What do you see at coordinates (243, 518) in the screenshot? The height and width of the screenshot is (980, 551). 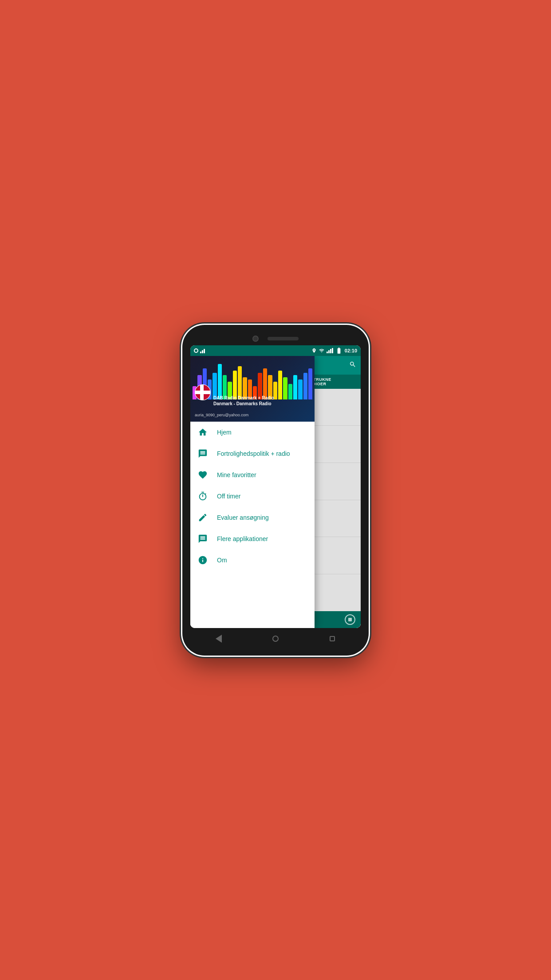 I see `menu-label-rate: Evaluer ansøgning` at bounding box center [243, 518].